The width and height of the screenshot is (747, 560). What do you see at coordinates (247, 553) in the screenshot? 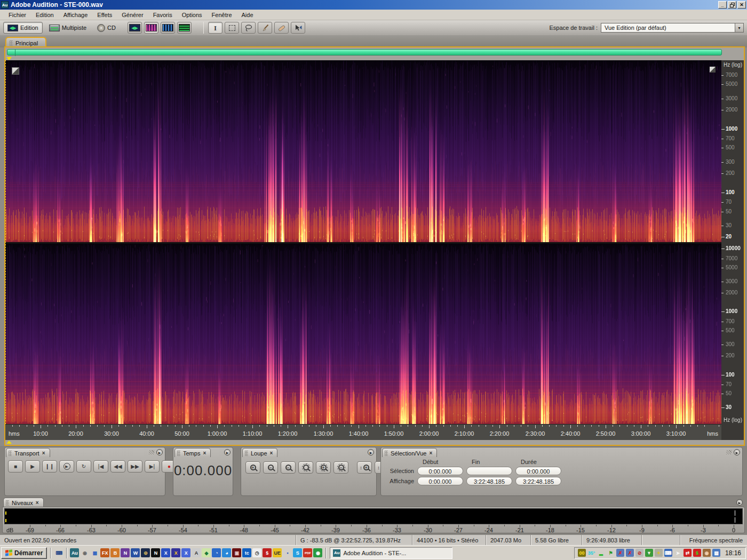
I see `quicklaunch-tc: tc` at bounding box center [247, 553].